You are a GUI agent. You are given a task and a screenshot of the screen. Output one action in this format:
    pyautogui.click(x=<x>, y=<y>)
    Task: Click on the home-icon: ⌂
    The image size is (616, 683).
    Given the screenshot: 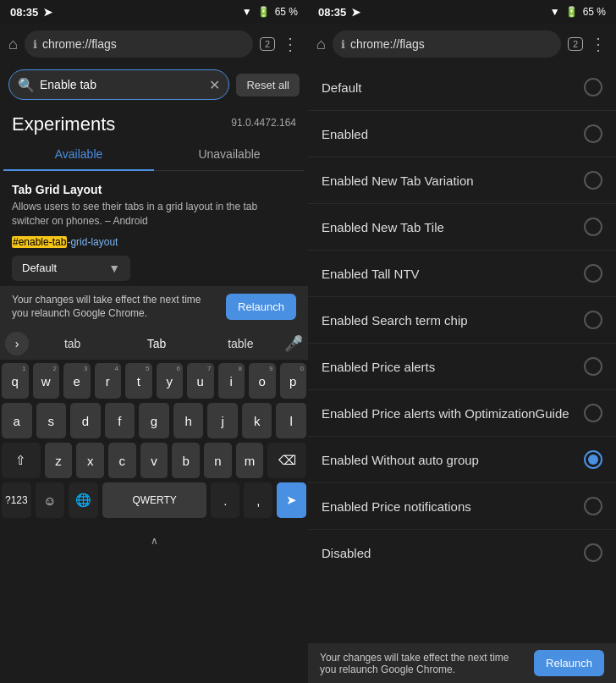 What is the action you would take?
    pyautogui.click(x=14, y=44)
    